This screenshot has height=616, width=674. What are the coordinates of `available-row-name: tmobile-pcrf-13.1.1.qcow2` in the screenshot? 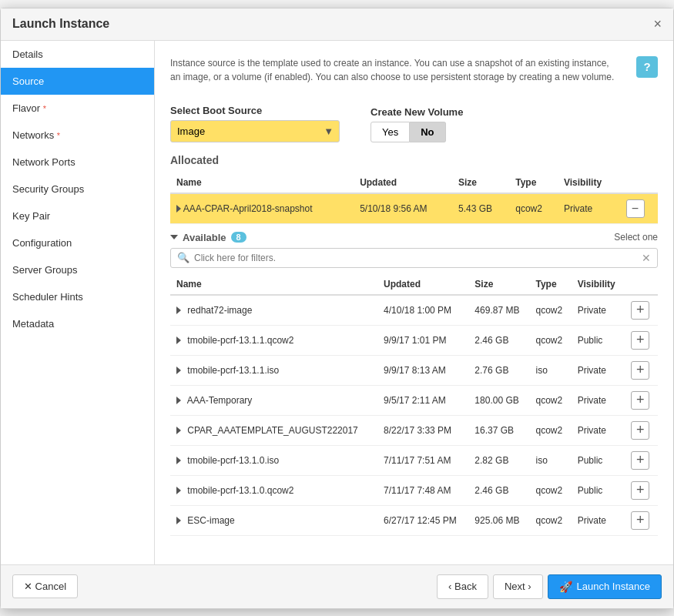 It's located at (274, 340).